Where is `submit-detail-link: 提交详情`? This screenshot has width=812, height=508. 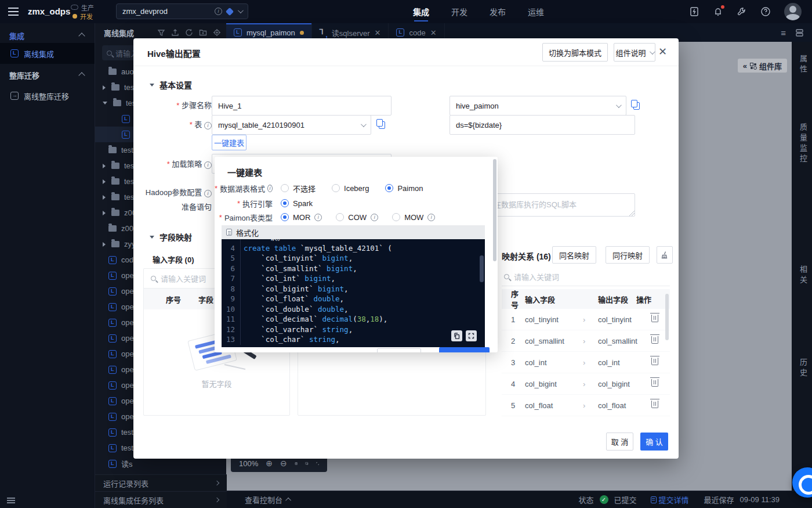 submit-detail-link: 提交详情 is located at coordinates (670, 499).